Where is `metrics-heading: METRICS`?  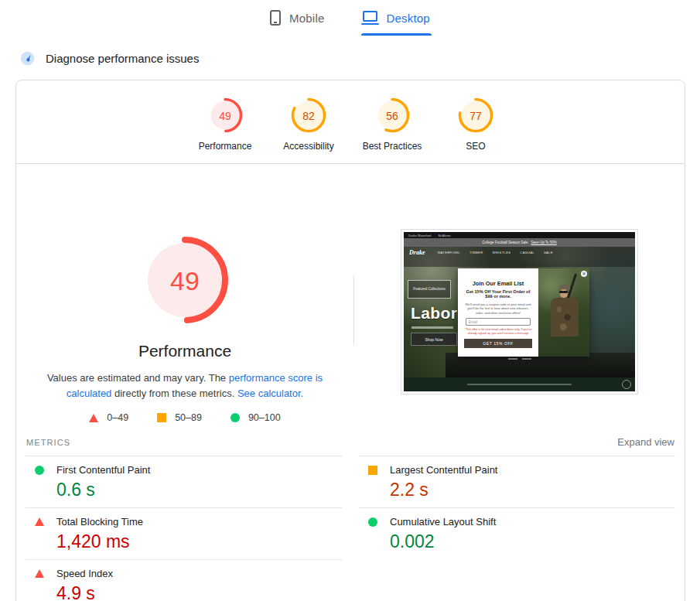 metrics-heading: METRICS is located at coordinates (48, 442).